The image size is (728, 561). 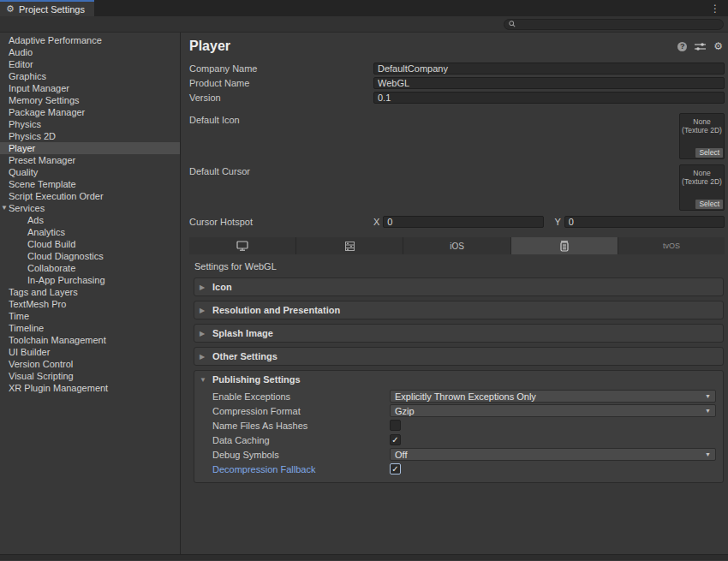 I want to click on tab-standalone, so click(x=243, y=246).